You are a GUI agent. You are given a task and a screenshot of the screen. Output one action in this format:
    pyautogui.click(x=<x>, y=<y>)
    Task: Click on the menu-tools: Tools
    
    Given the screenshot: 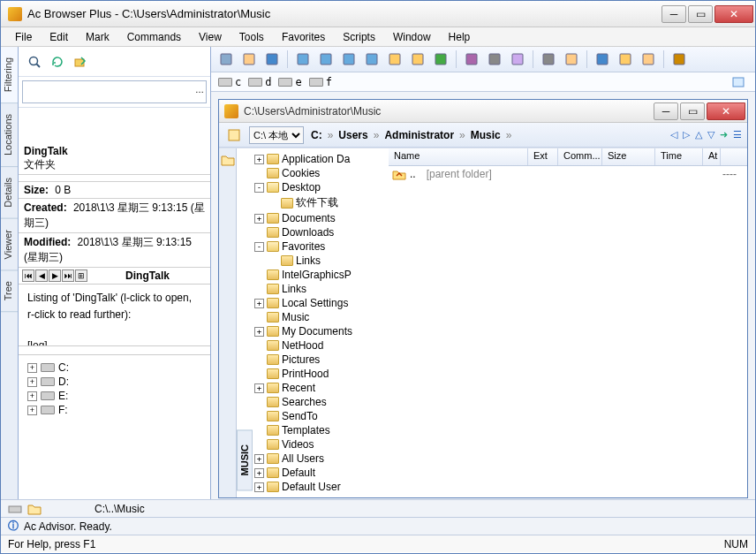 What is the action you would take?
    pyautogui.click(x=252, y=37)
    